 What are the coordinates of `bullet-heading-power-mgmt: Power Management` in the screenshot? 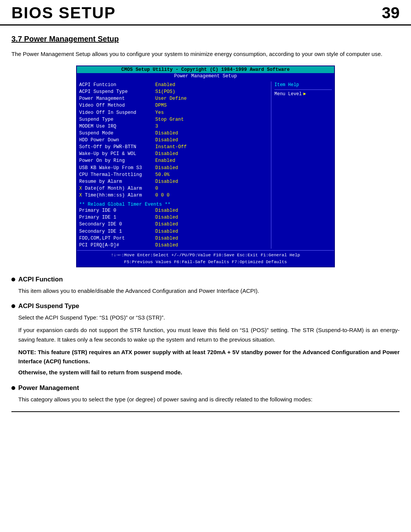 It's located at (206, 388).